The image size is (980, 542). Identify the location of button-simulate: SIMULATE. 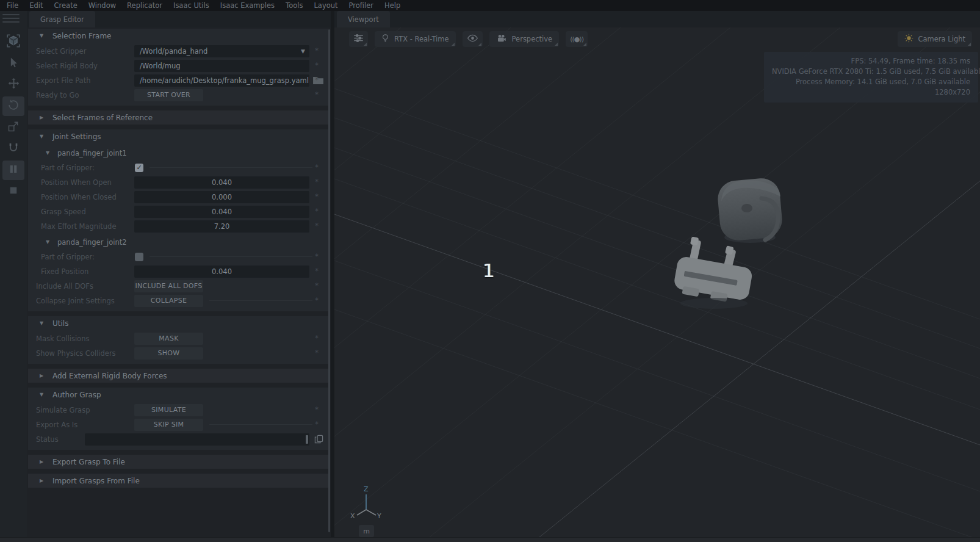
(168, 410).